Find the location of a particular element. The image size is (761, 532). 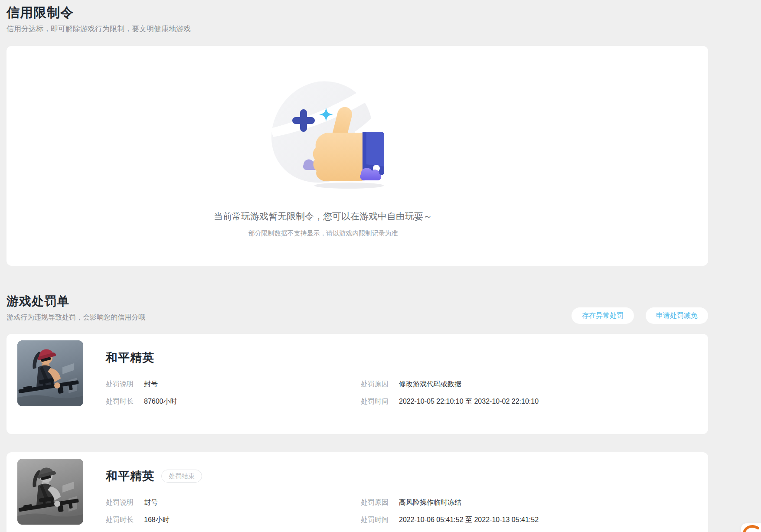

punishment-section-titles: 游戏处罚单 游戏行为违规导致处罚，会影响您的信用分哦 is located at coordinates (76, 308).